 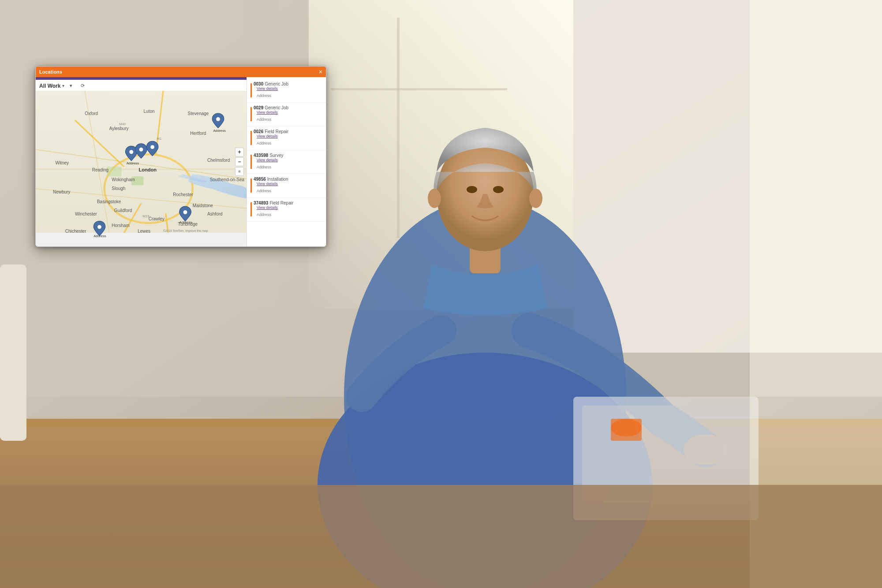 What do you see at coordinates (181, 162) in the screenshot?
I see `popup-body: Oxford Luton Stevenage Hertford Aylesbur…` at bounding box center [181, 162].